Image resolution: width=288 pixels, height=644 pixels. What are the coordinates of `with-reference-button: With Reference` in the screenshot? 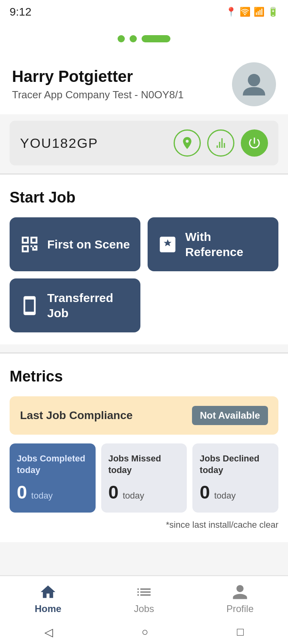 It's located at (213, 244).